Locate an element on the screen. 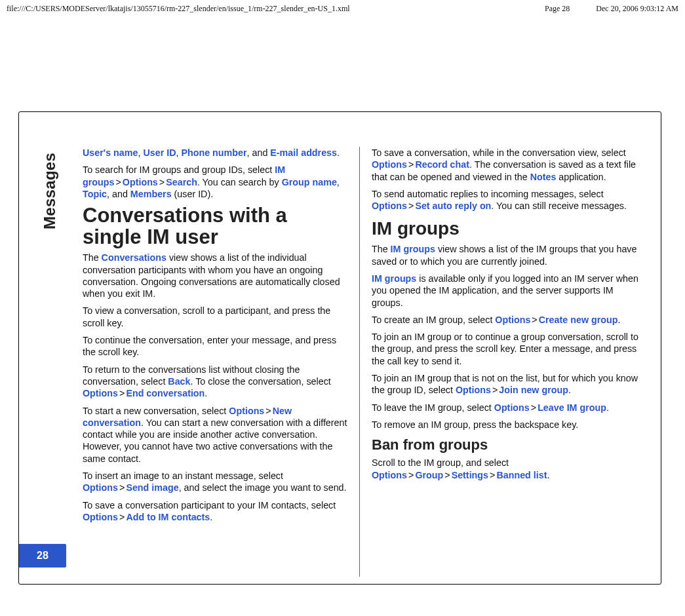  p-record-chat: To save a conversation, while in the con… is located at coordinates (505, 165).